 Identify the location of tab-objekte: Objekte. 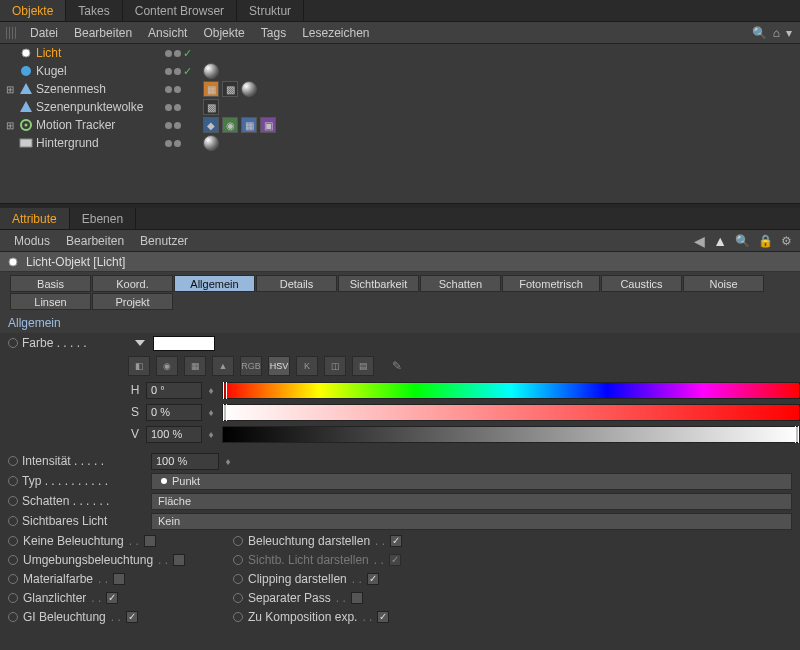
(33, 10).